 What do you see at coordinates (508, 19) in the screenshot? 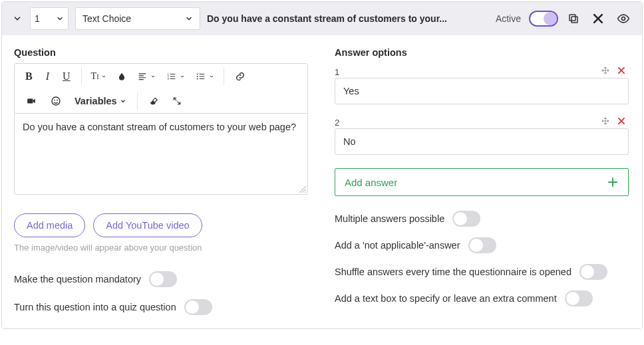
I see `active-label: Active` at bounding box center [508, 19].